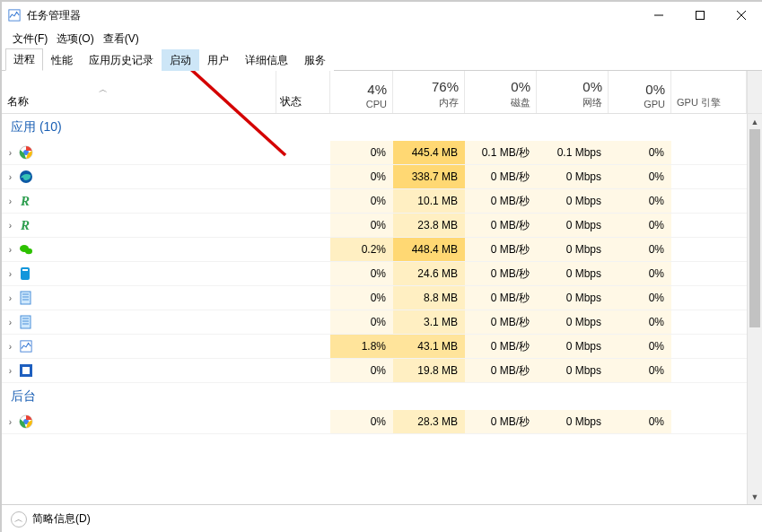 The image size is (762, 532). Describe the element at coordinates (382, 249) in the screenshot. I see `process-row: ›0.2%448.4 MB0 MB/秒0 Mbps0%` at that location.